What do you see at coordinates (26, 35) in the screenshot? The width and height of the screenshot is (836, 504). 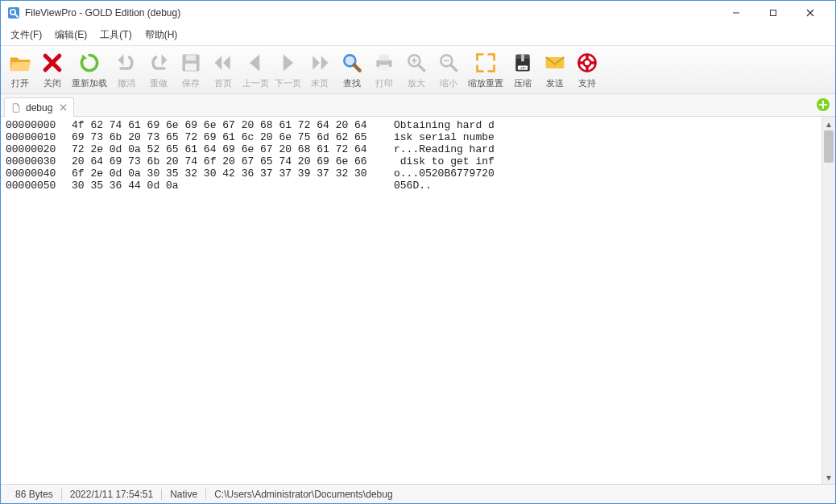 I see `menu-file: 文件(F)` at bounding box center [26, 35].